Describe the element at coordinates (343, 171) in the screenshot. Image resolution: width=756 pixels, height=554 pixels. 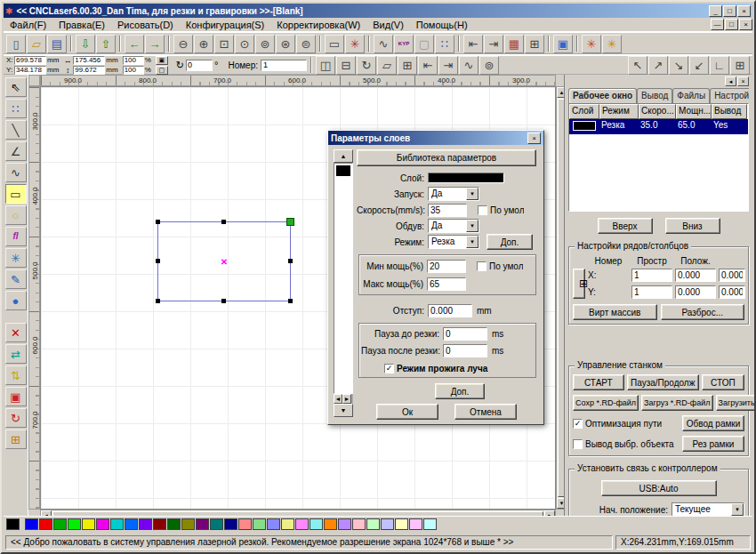
I see `layer-list-color-swatch` at that location.